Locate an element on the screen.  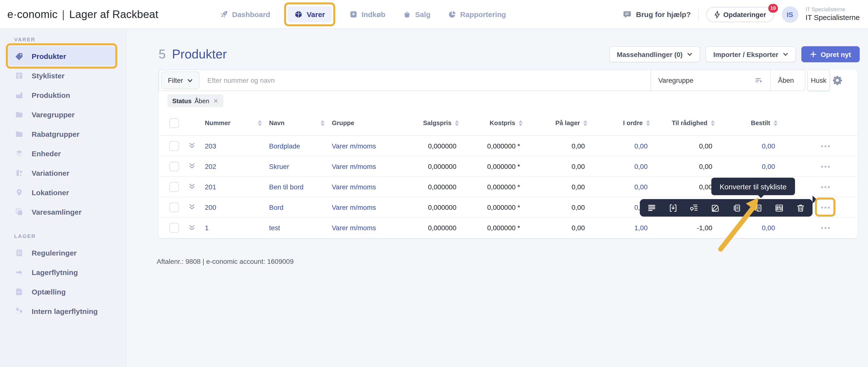
remember-button: Husk is located at coordinates (819, 80).